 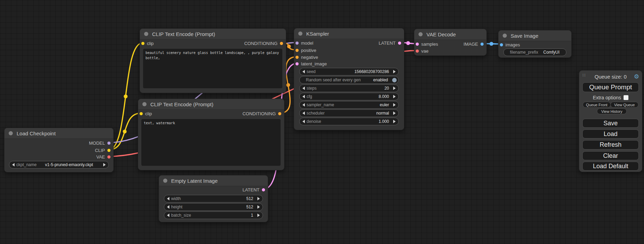 I want to click on height-widget: height 512, so click(x=213, y=207).